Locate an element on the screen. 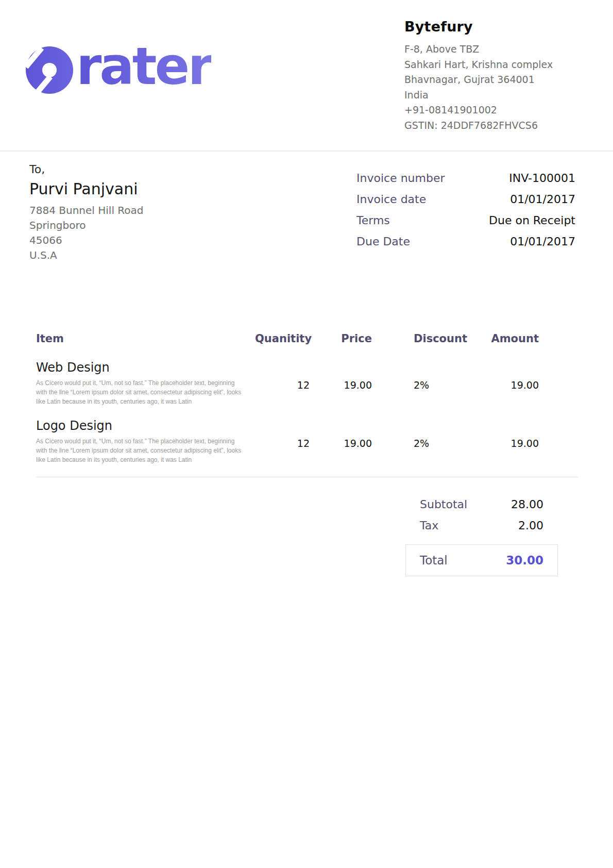 This screenshot has height=868, width=613. item-name: Web Design is located at coordinates (145, 368).